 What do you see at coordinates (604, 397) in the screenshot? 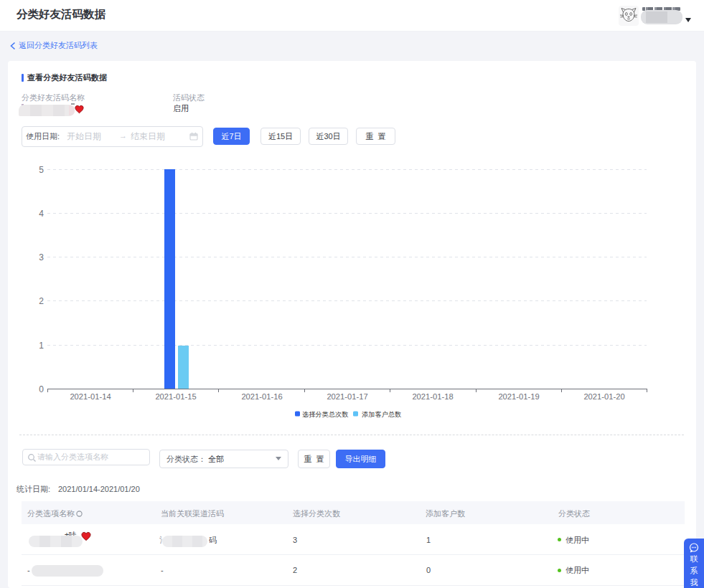
I see `svg-text: 2021-01-20` at bounding box center [604, 397].